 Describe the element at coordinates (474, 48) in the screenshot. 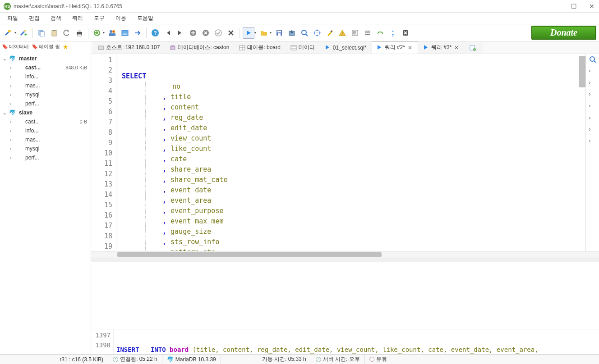

I see `tab: +` at that location.